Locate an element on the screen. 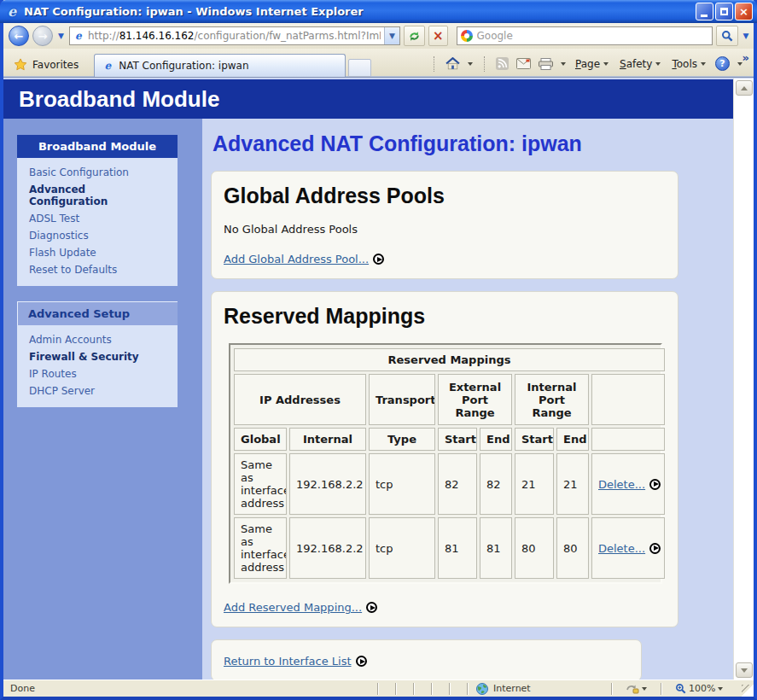 This screenshot has width=757, height=700. sidebar-item-dhcp-server: DHCP Server is located at coordinates (97, 391).